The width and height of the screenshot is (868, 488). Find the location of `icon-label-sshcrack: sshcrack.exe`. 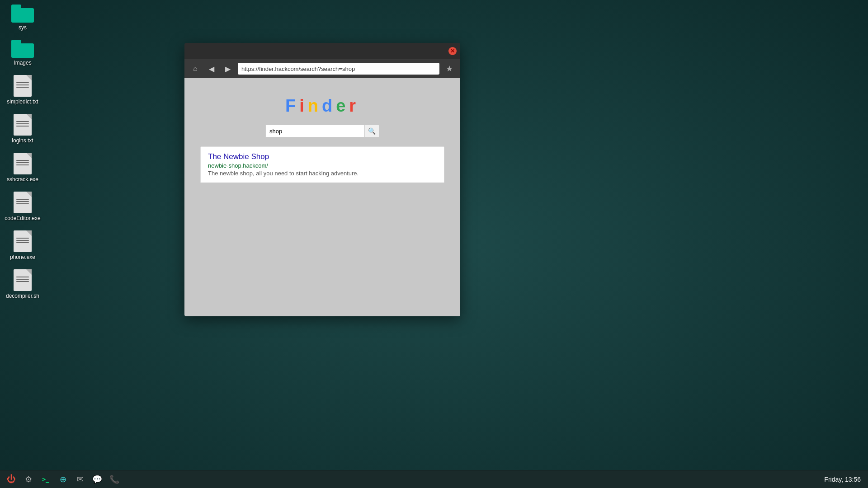

icon-label-sshcrack: sshcrack.exe is located at coordinates (23, 179).